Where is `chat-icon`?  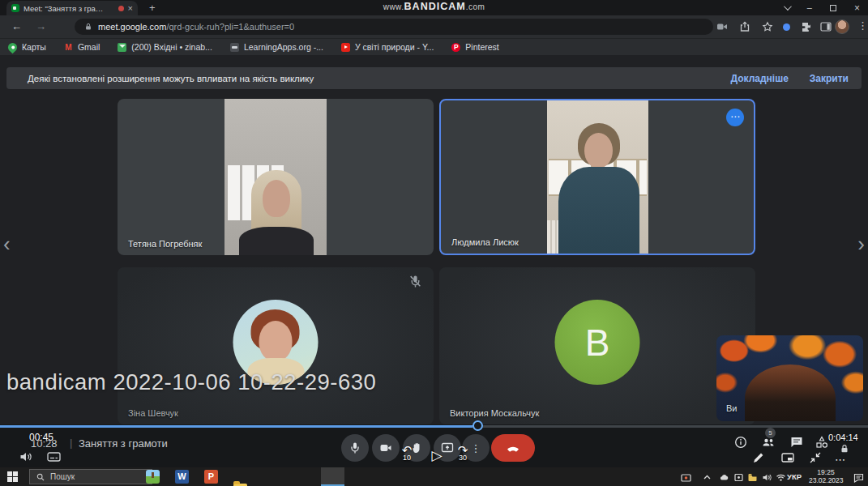 chat-icon is located at coordinates (797, 442).